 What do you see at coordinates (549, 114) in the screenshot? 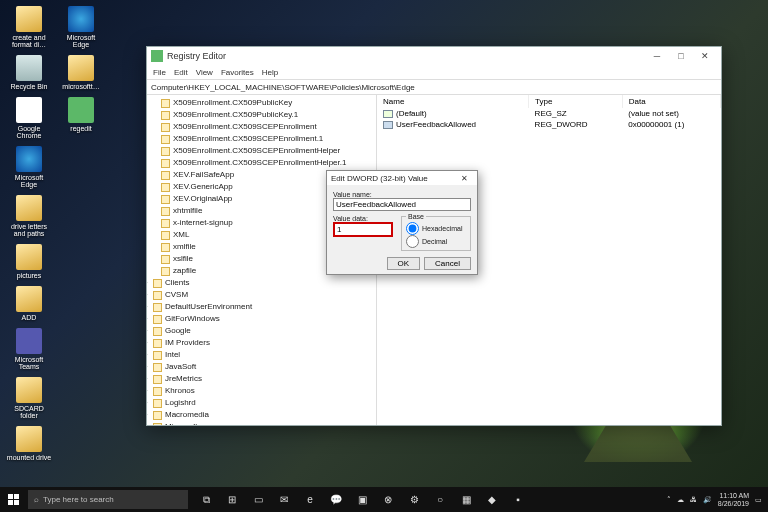
I see `value-row: (Default)REG_SZ(value not set)` at bounding box center [549, 114].